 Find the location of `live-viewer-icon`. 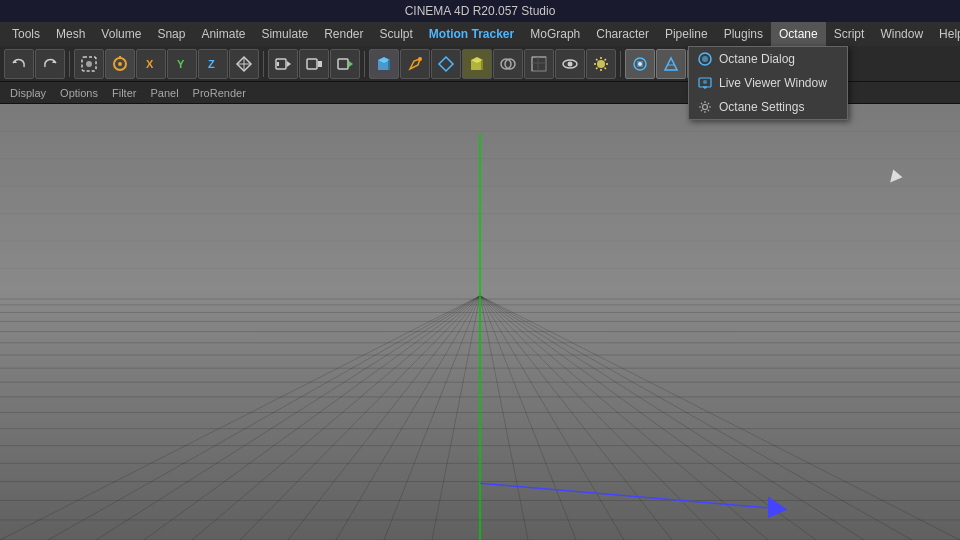

live-viewer-icon is located at coordinates (705, 83).